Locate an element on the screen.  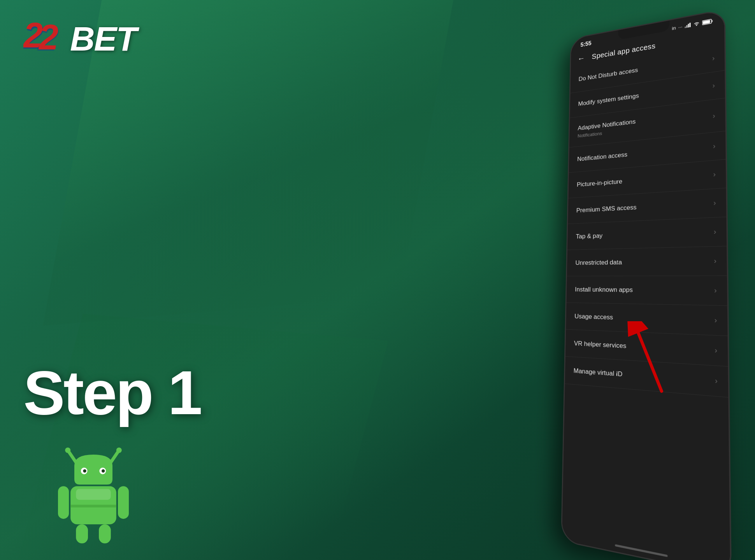
back-button: ← is located at coordinates (581, 59).